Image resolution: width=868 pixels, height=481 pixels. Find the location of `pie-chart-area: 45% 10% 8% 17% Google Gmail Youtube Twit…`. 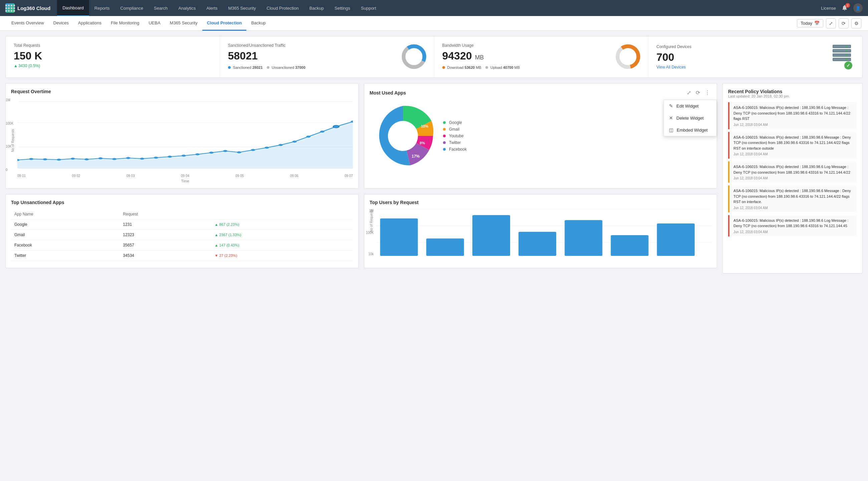

pie-chart-area: 45% 10% 8% 17% Google Gmail Youtube Twit… is located at coordinates (540, 136).